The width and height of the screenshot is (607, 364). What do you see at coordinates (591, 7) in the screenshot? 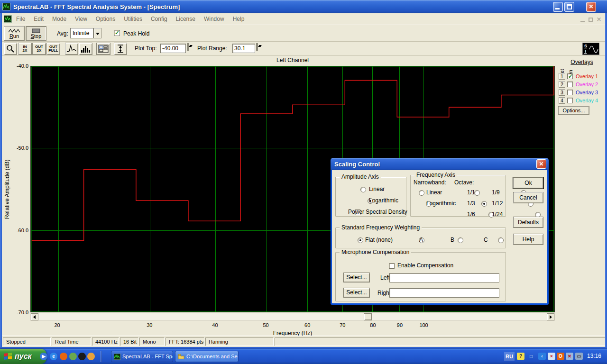
I see `close-button: ✕` at bounding box center [591, 7].